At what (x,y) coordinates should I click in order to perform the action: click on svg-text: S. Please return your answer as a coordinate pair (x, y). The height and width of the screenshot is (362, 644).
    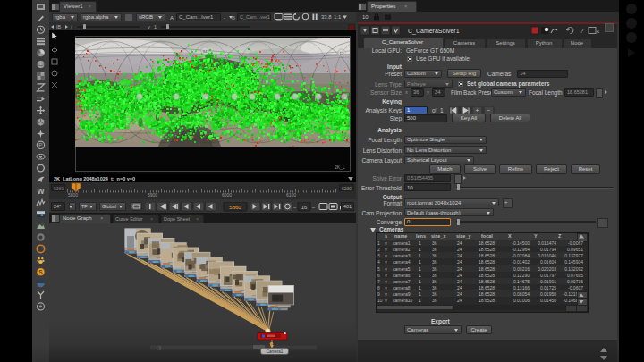
    Looking at the image, I should click on (41, 272).